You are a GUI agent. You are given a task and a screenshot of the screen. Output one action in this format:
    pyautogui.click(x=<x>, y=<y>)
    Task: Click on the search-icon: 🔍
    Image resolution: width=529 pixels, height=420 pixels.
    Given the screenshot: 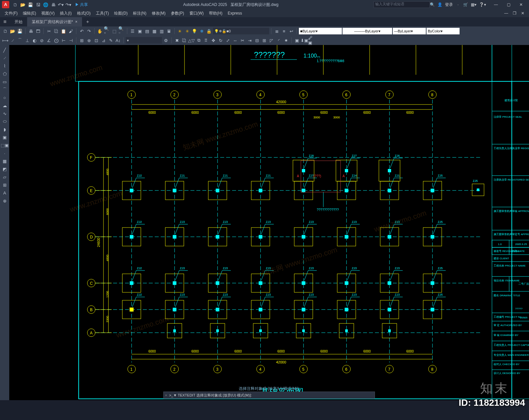 What is the action you would take?
    pyautogui.click(x=432, y=5)
    